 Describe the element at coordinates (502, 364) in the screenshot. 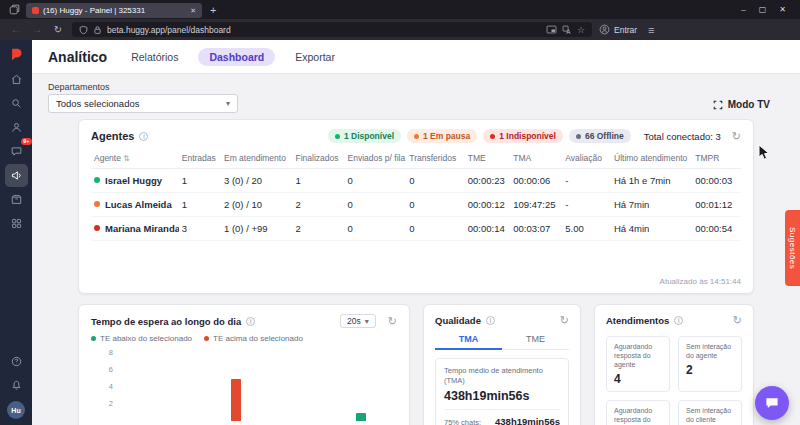

I see `quality-card: Qualidade i ↻ TMA TME Tempo médio de ate…` at that location.